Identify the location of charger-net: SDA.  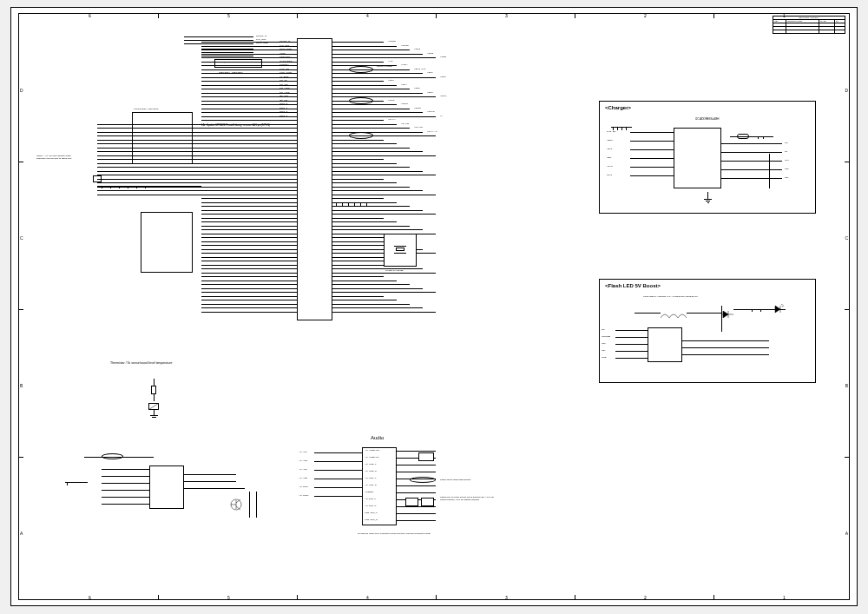
(786, 177).